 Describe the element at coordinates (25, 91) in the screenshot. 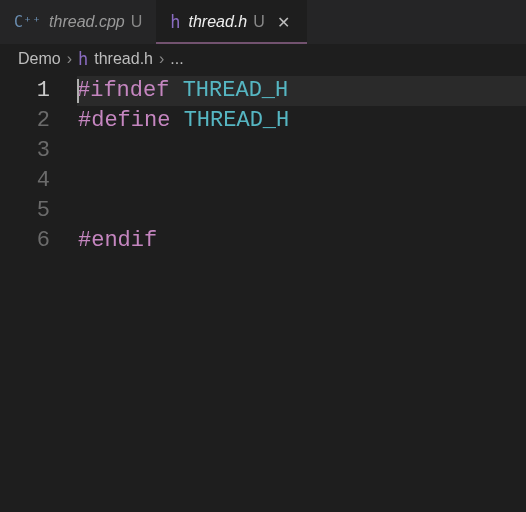

I see `line-number: 1` at that location.